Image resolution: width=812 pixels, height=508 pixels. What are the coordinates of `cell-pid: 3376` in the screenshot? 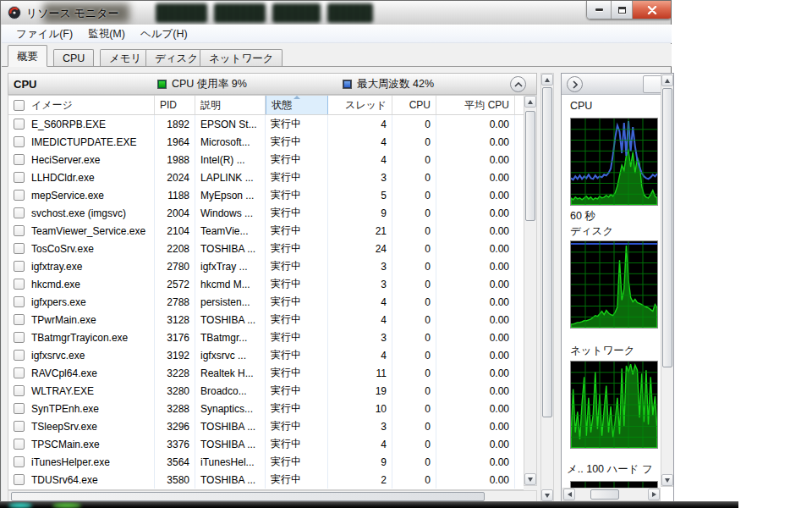 It's located at (175, 444).